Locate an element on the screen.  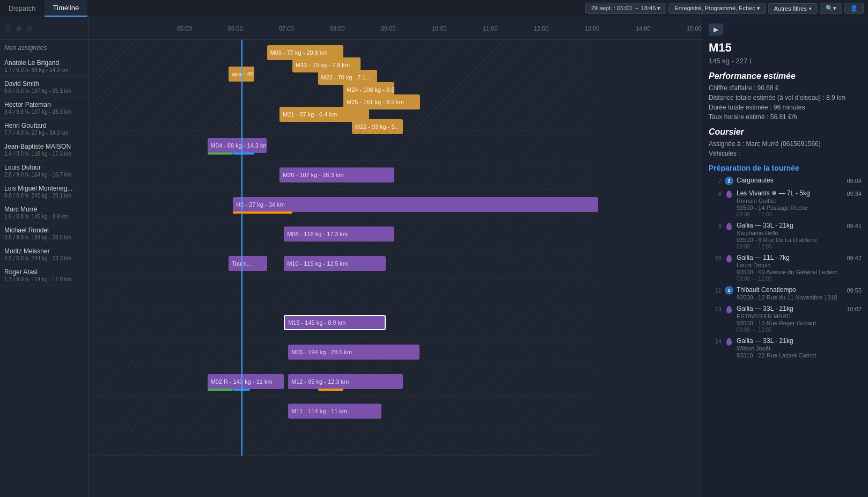
stop-icon: 2 is located at coordinates (729, 290).